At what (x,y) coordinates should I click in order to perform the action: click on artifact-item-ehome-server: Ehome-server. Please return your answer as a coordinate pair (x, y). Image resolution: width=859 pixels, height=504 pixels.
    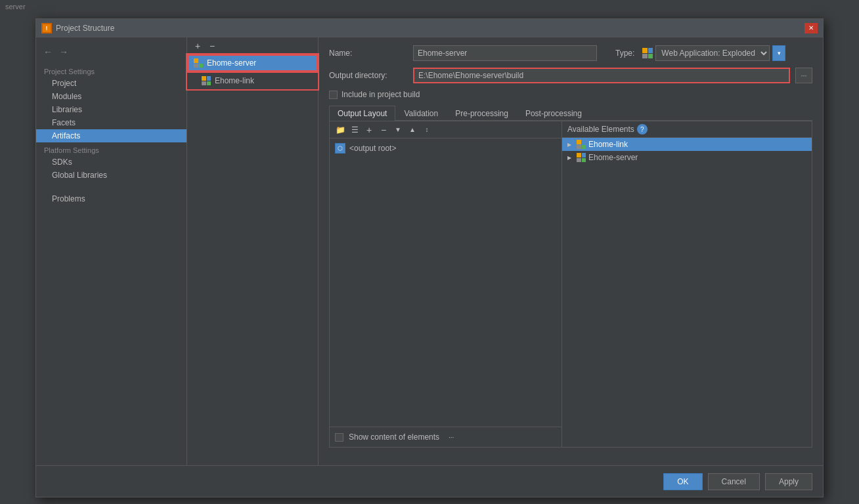
    Looking at the image, I should click on (252, 63).